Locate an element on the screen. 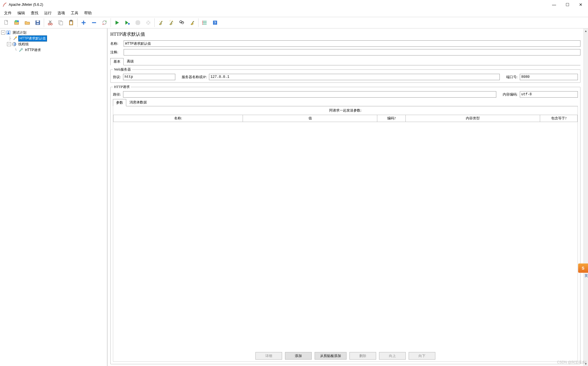 The height and width of the screenshot is (366, 588). th-name: 名称: is located at coordinates (178, 119).